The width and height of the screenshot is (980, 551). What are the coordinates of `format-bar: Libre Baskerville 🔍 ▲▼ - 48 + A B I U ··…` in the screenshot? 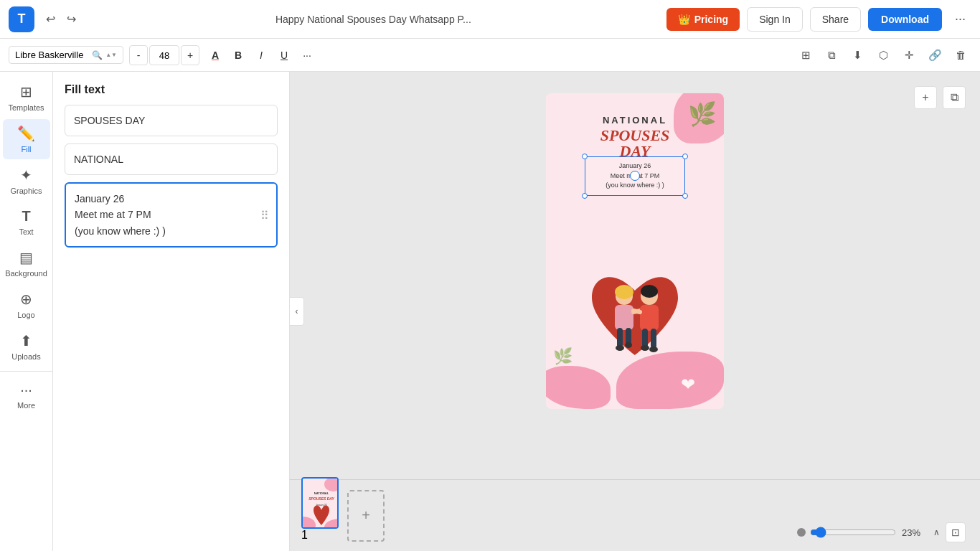 It's located at (490, 55).